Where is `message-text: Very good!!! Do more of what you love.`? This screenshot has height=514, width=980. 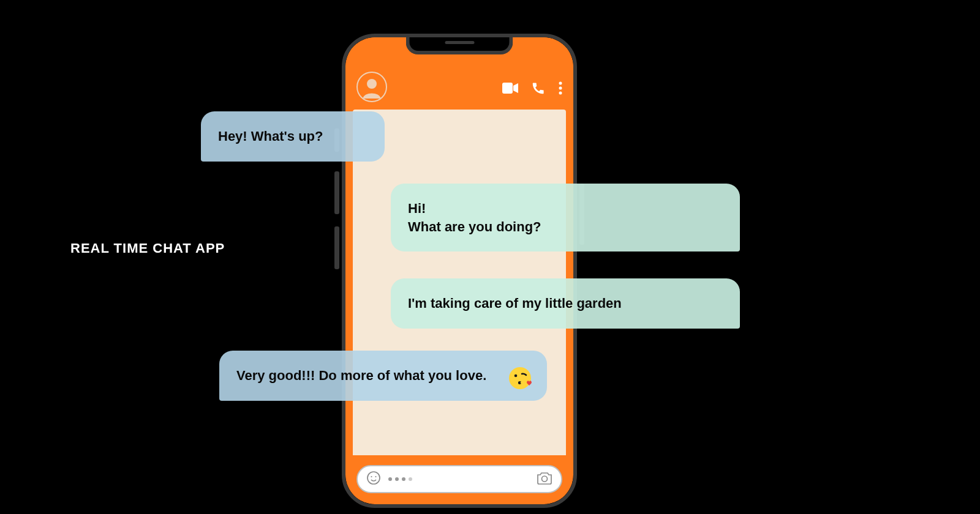 message-text: Very good!!! Do more of what you love. is located at coordinates (361, 376).